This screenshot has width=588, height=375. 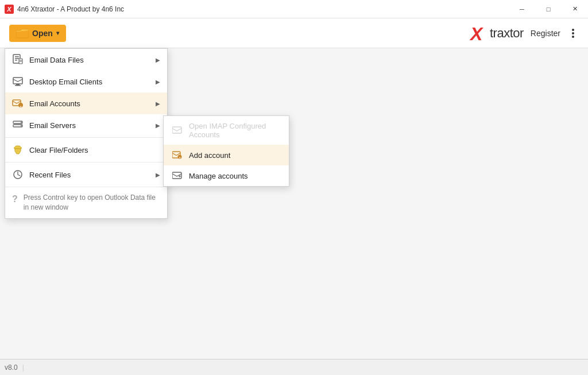 I want to click on open-chevron-icon: ▾, so click(x=57, y=33).